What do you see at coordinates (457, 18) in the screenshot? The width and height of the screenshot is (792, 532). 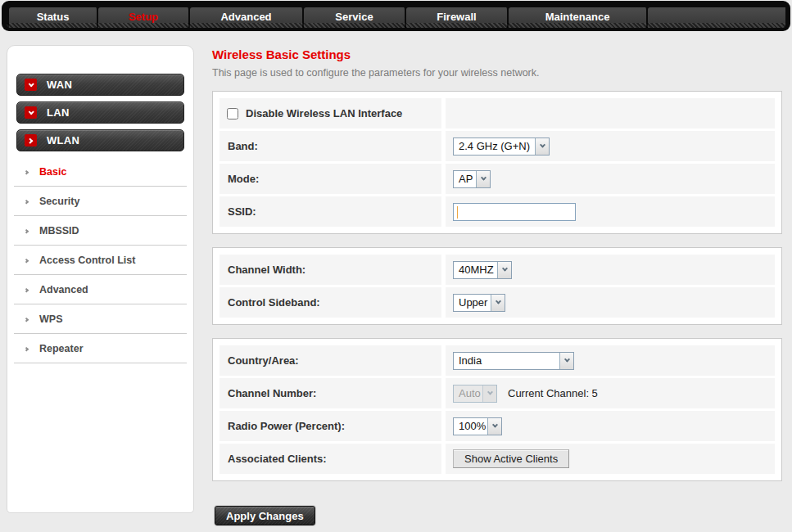 I see `tab-firewall: Firewall` at bounding box center [457, 18].